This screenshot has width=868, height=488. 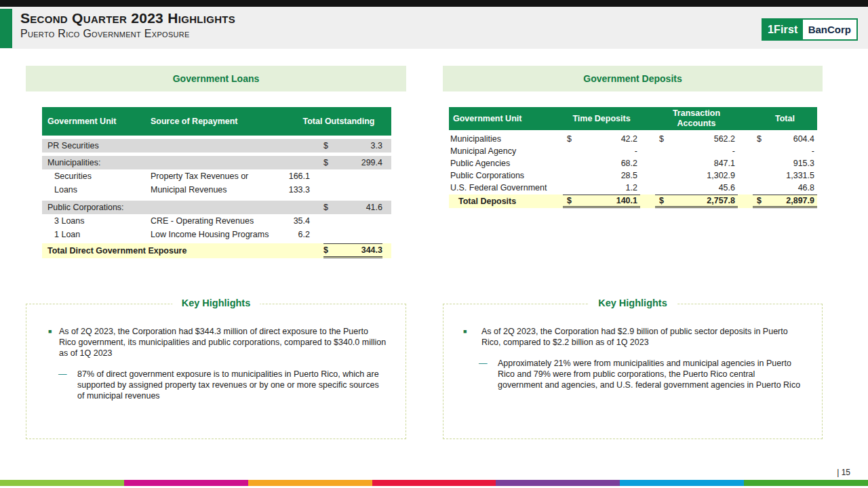 What do you see at coordinates (696, 119) in the screenshot?
I see `deposits-col-transaction-accounts: Transaction Accounts` at bounding box center [696, 119].